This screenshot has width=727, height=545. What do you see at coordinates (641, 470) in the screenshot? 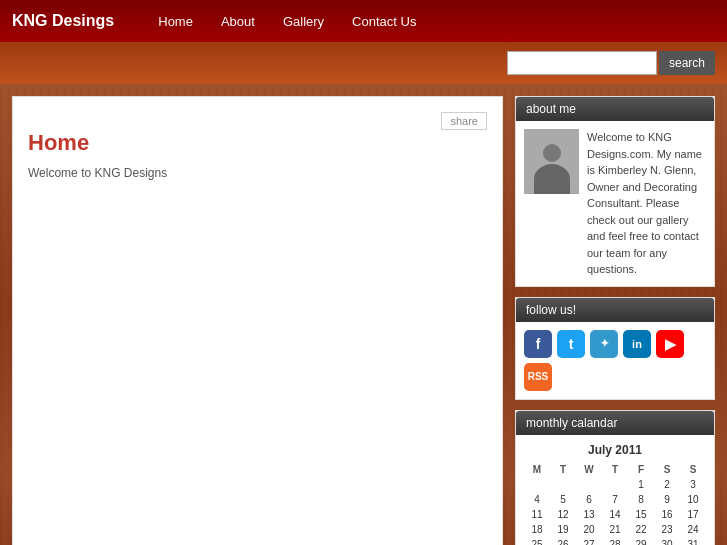
I see `cal-day-fri: F` at bounding box center [641, 470].